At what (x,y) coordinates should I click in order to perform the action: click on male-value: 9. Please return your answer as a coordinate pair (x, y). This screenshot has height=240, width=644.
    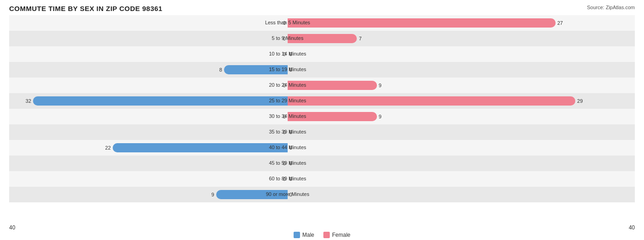
    Looking at the image, I should click on (213, 195).